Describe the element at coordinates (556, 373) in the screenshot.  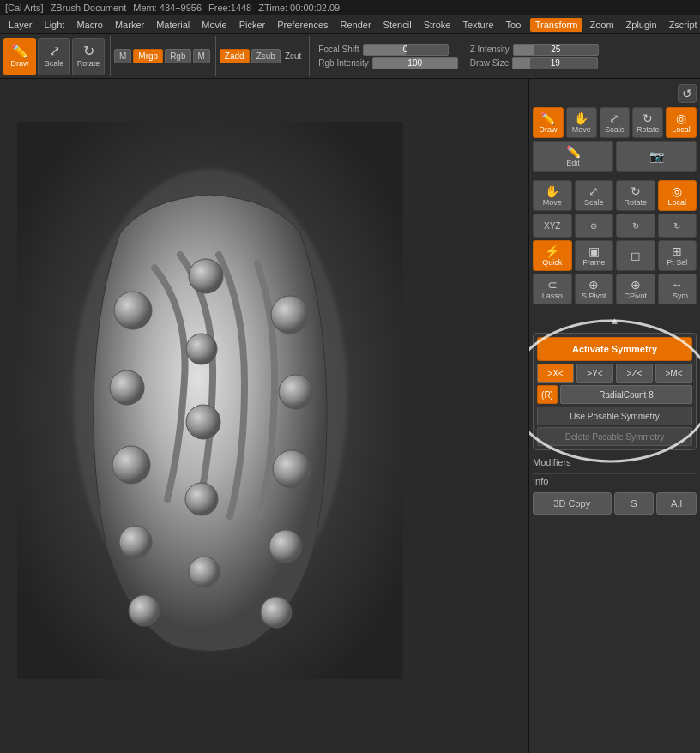
I see `x-axis-button: >X<` at that location.